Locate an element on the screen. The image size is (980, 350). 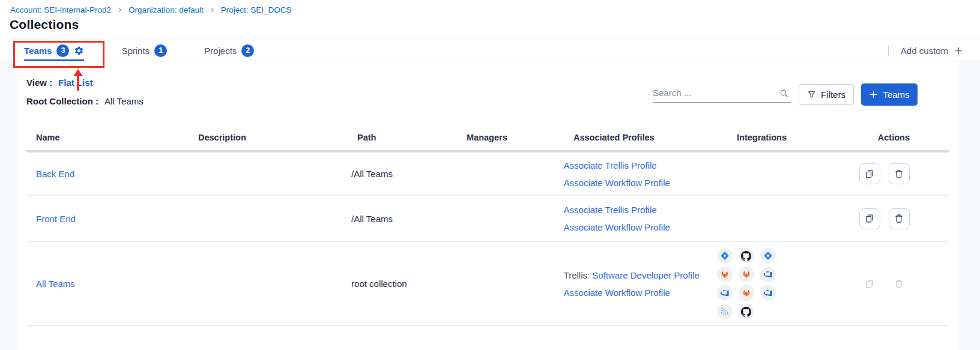
add-custom-label: Add custom is located at coordinates (925, 50).